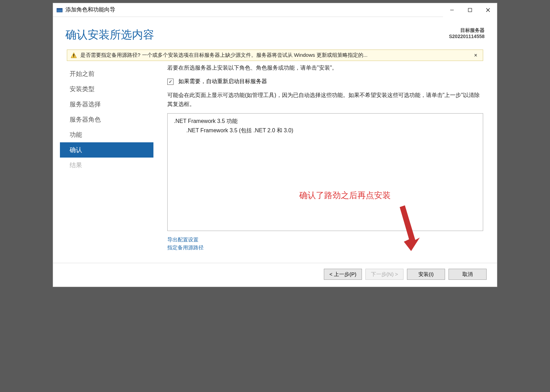 Image resolution: width=550 pixels, height=392 pixels. Describe the element at coordinates (426, 274) in the screenshot. I see `install-button: 安装(I)` at that location.